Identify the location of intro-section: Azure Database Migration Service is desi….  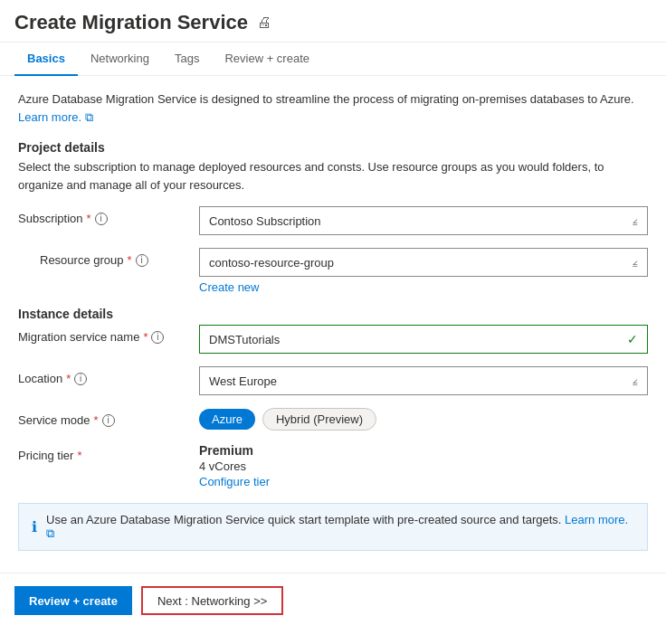
(333, 109).